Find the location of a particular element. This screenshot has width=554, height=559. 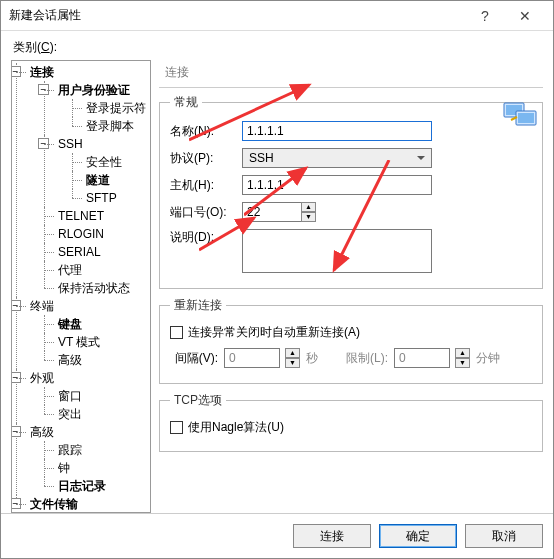

interval-input is located at coordinates (252, 358).